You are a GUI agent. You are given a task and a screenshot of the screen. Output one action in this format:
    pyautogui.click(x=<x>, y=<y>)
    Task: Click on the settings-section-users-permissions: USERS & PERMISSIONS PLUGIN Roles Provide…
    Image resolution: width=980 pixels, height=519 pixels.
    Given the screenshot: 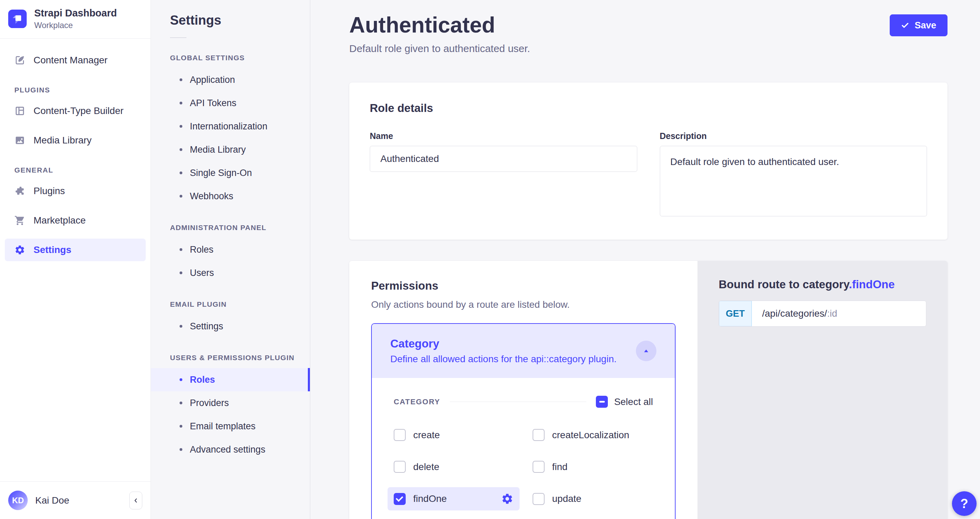 What is the action you would take?
    pyautogui.click(x=231, y=407)
    